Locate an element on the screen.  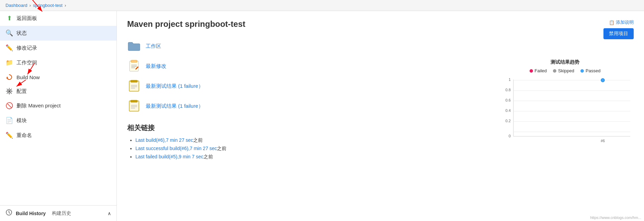
related-link-2: Last successful build(#6),7 min 27 sec之前 is located at coordinates (385, 149).